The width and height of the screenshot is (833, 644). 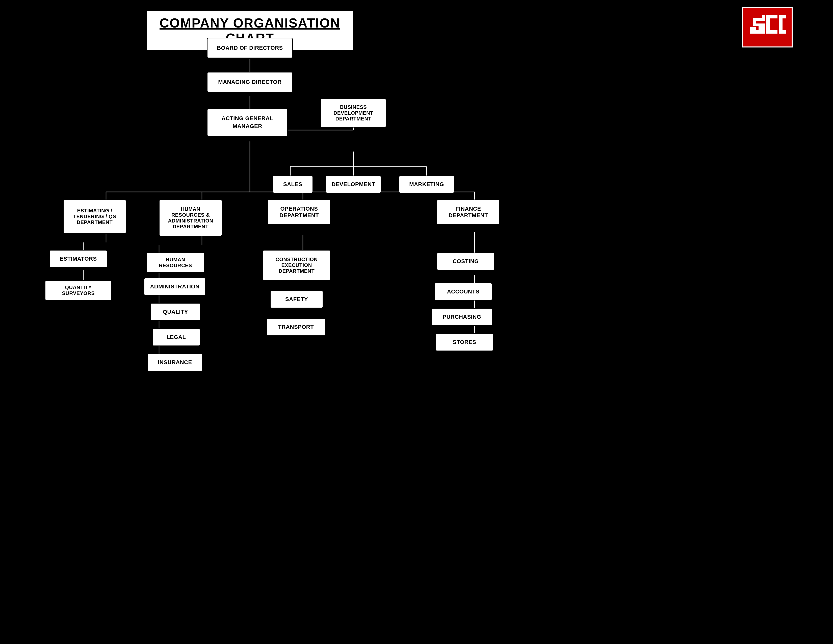 I want to click on node-marketing: MARKETING, so click(x=426, y=184).